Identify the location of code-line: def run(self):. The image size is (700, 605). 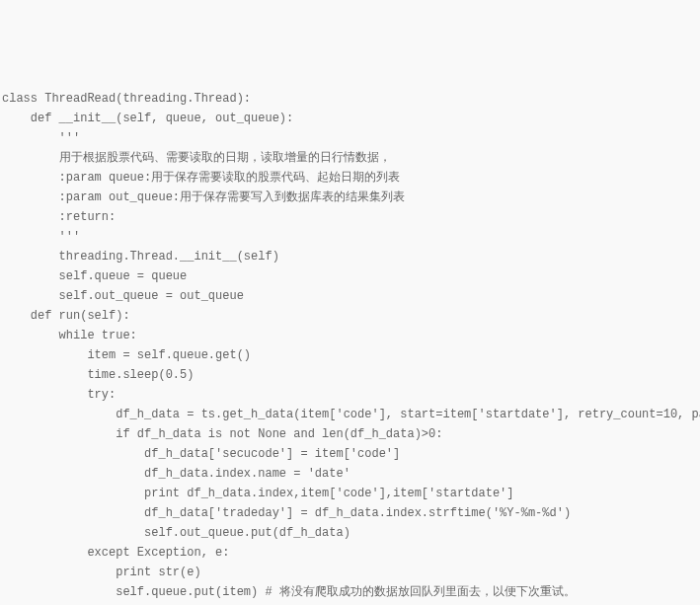
(350, 316).